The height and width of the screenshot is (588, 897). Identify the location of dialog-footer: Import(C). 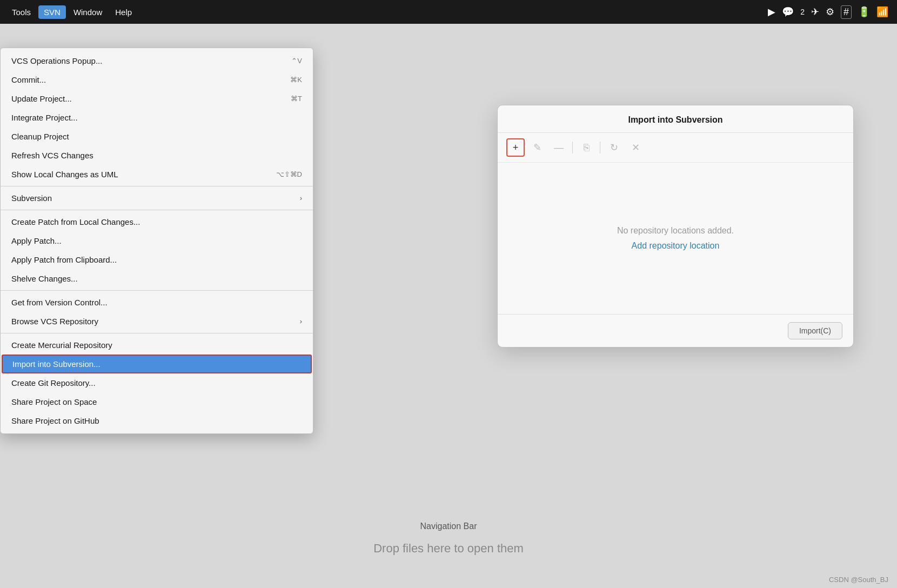
(675, 331).